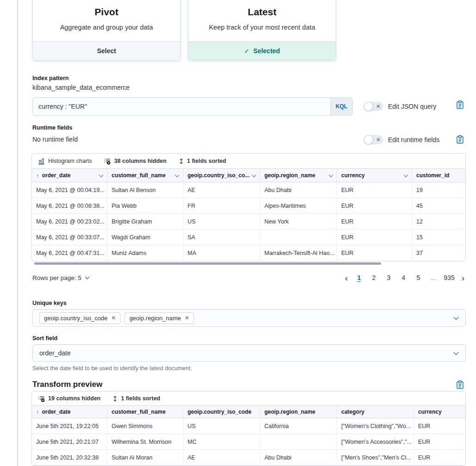 The height and width of the screenshot is (466, 476). Describe the element at coordinates (262, 31) in the screenshot. I see `latest-card: Latest Keep track of your most recent da…` at that location.